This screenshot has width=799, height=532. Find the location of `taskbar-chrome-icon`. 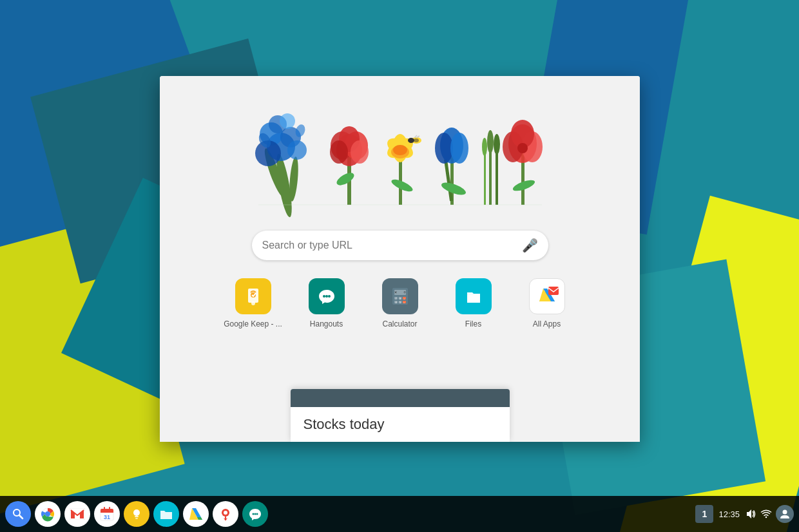

taskbar-chrome-icon is located at coordinates (48, 514).